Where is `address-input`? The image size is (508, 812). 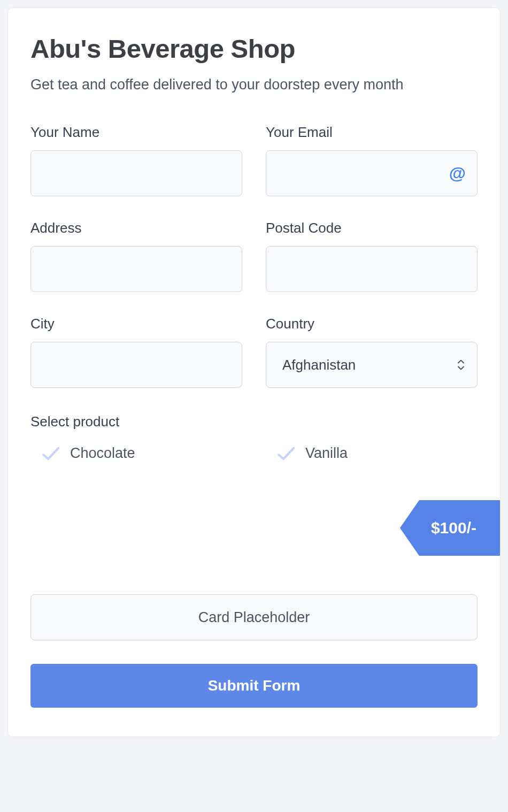 address-input is located at coordinates (136, 269).